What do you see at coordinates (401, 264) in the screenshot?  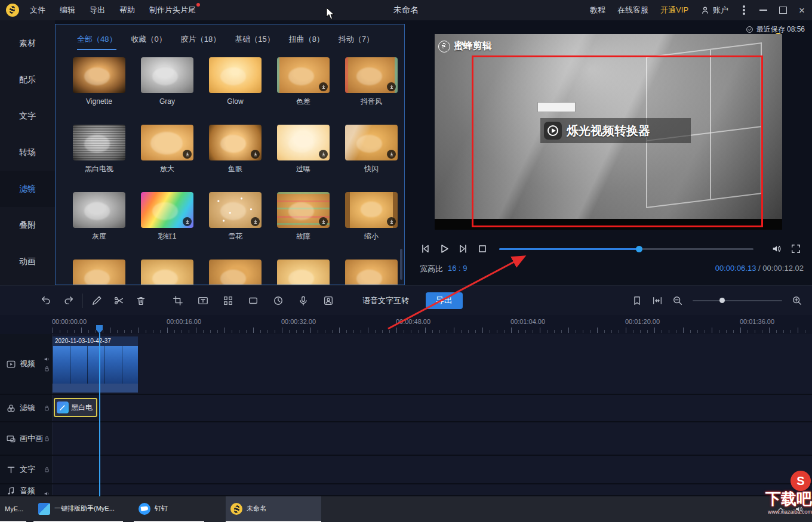 I see `filter-panel-scrollbar` at bounding box center [401, 264].